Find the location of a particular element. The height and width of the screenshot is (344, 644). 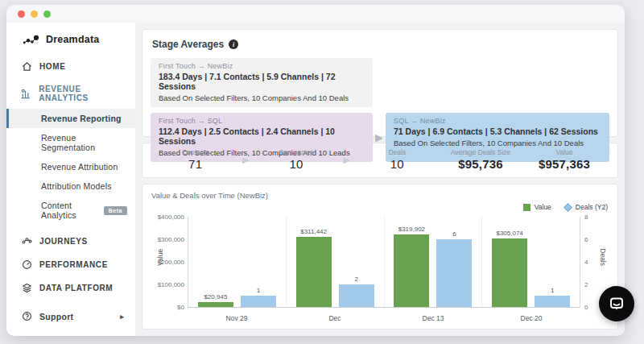

sidebar-item-label: REVENUE ANALYTICS is located at coordinates (83, 93).